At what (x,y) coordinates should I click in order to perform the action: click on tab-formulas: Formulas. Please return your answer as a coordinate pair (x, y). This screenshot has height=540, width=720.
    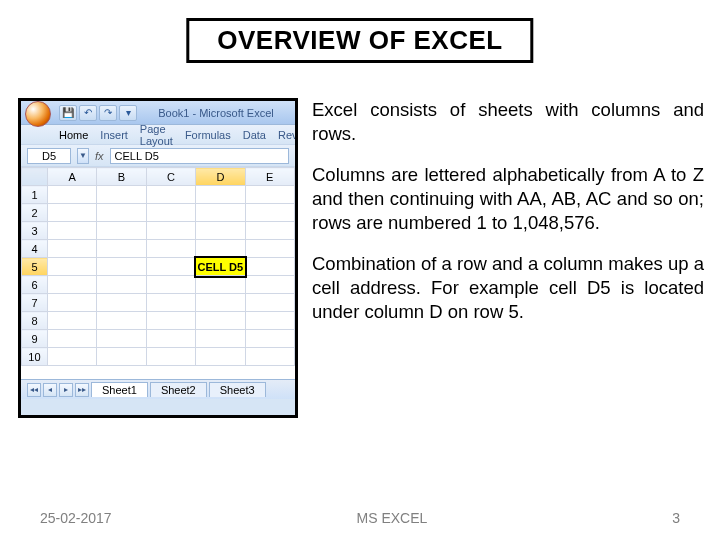
    Looking at the image, I should click on (208, 135).